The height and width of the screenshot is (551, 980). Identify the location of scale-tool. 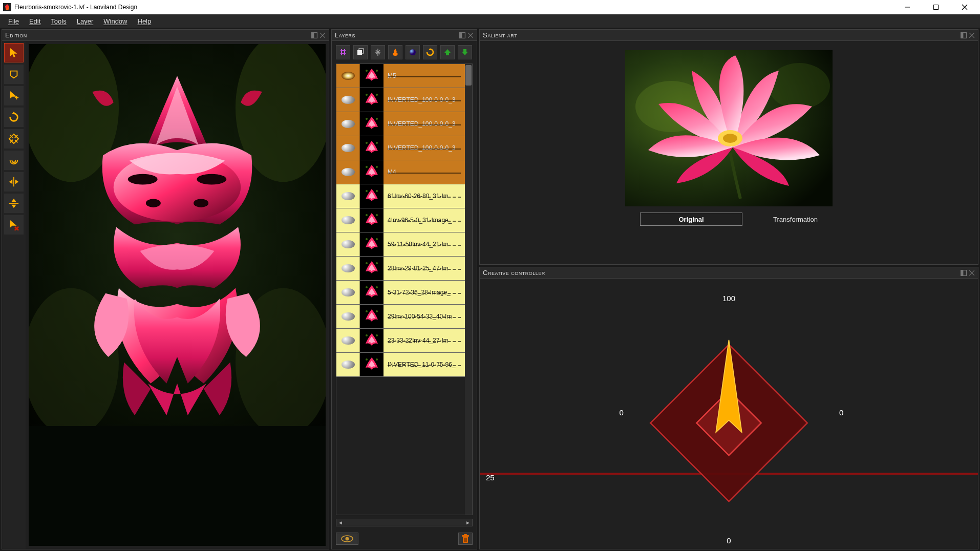
(14, 139).